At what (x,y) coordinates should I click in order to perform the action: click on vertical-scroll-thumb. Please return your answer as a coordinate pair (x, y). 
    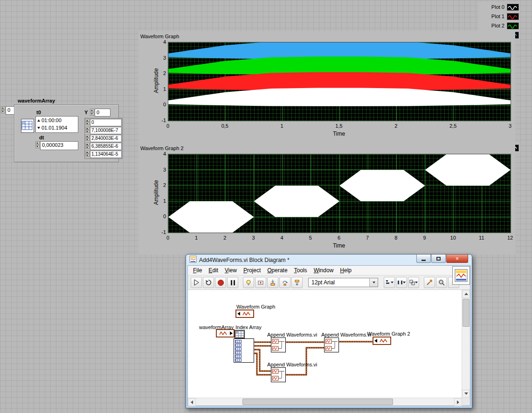
    Looking at the image, I should click on (466, 313).